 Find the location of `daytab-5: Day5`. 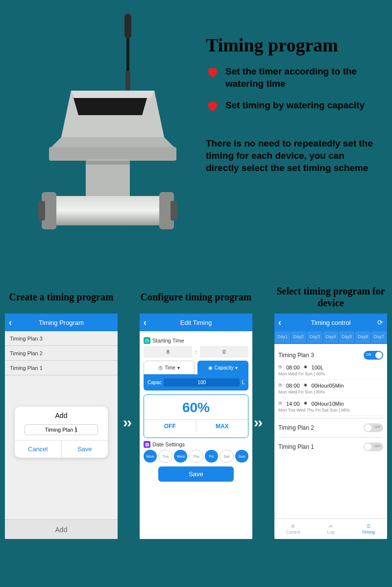

daytab-5: Day5 is located at coordinates (347, 337).